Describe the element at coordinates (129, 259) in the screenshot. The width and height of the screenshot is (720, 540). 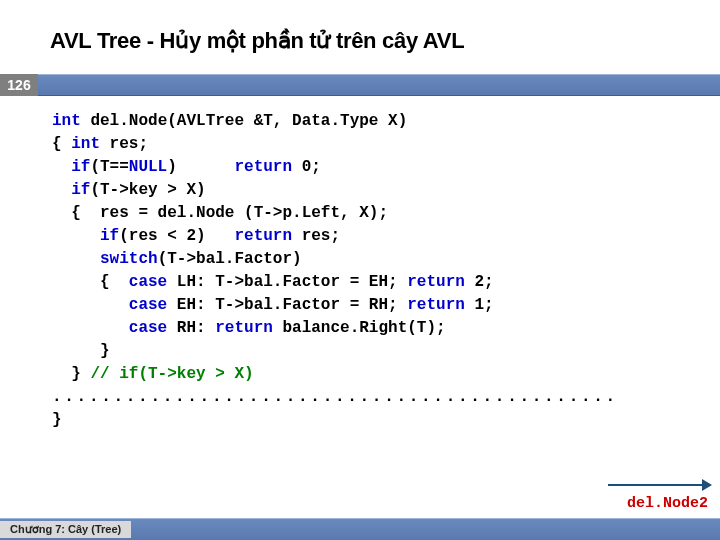
I see `kw-switch: switch` at that location.